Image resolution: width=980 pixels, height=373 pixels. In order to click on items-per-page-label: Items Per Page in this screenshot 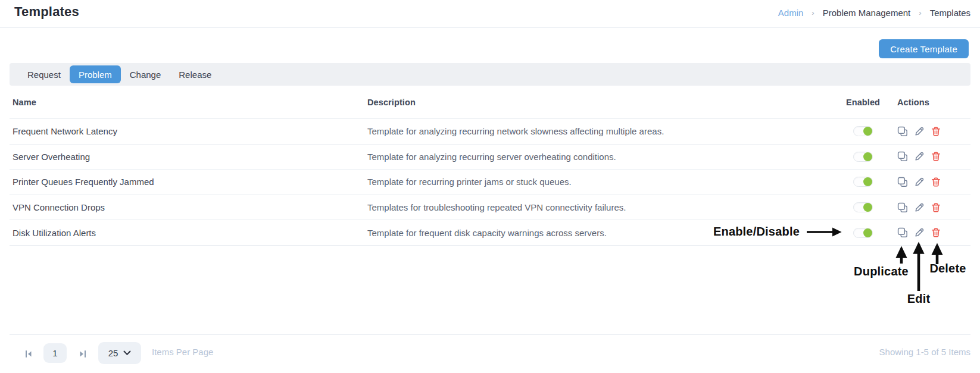, I will do `click(182, 352)`.